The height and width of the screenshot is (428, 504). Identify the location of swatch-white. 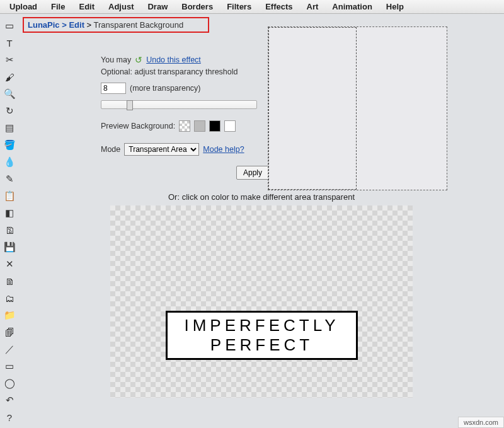
(230, 126).